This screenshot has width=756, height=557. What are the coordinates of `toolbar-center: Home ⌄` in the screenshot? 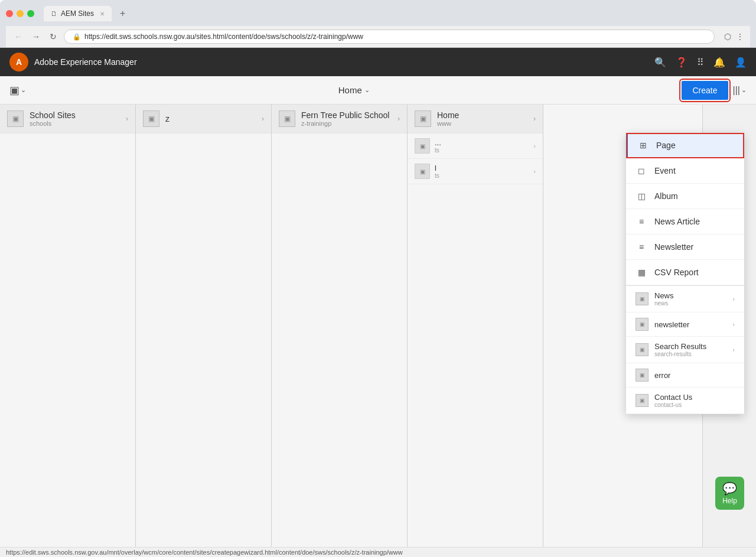 It's located at (354, 90).